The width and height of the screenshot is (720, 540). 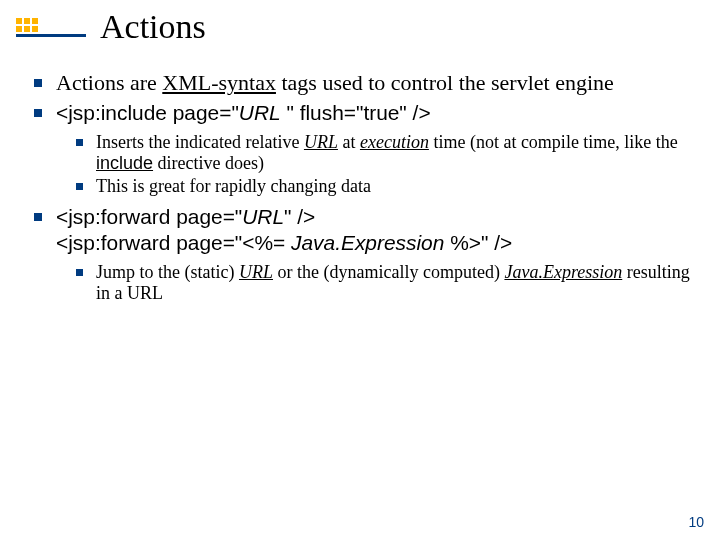 I want to click on text: or the (dynamically computed), so click(x=388, y=272).